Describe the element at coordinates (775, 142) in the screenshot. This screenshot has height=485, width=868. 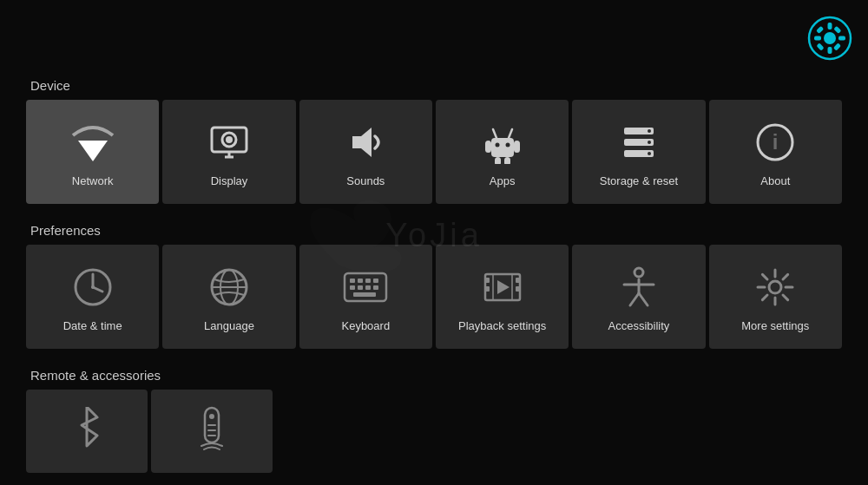
I see `about-icon: i` at that location.